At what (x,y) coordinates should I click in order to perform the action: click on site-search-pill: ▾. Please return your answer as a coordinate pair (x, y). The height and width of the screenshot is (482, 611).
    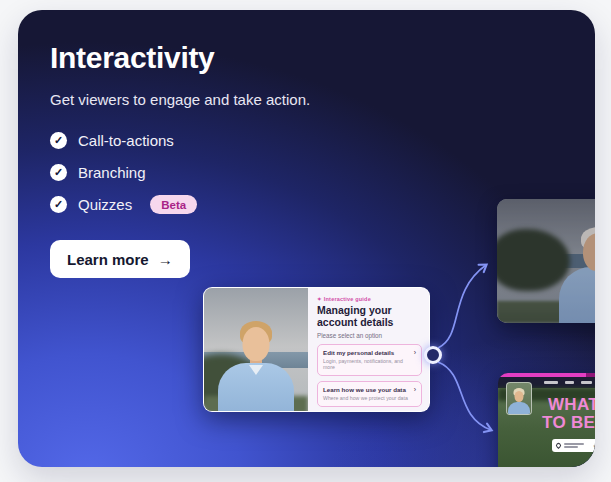
    Looking at the image, I should click on (574, 446).